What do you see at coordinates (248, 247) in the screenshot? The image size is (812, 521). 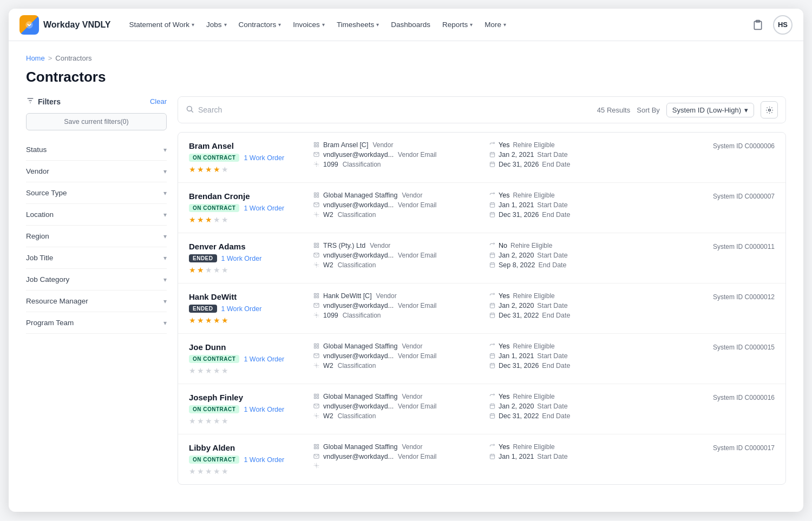 I see `contractor-name: Denver Adams` at bounding box center [248, 247].